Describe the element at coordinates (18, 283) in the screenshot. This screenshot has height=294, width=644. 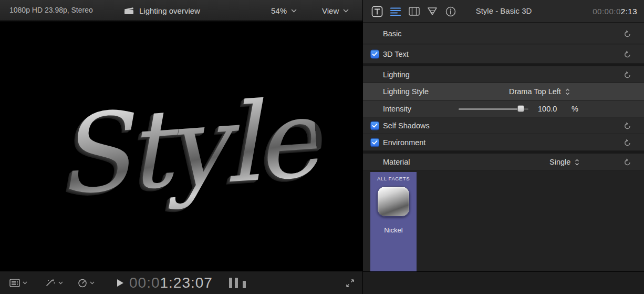
I see `index-menu` at that location.